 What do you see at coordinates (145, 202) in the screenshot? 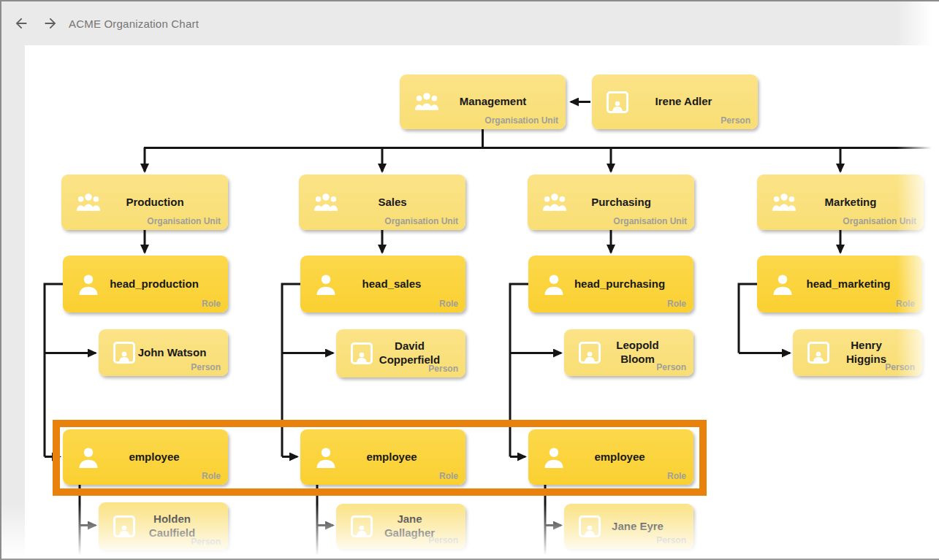
I see `node-production: Production Organisation Unit` at bounding box center [145, 202].